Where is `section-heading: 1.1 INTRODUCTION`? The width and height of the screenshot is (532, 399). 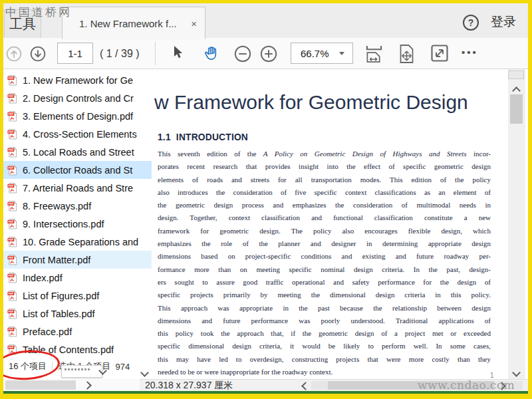 section-heading: 1.1 INTRODUCTION is located at coordinates (203, 137).